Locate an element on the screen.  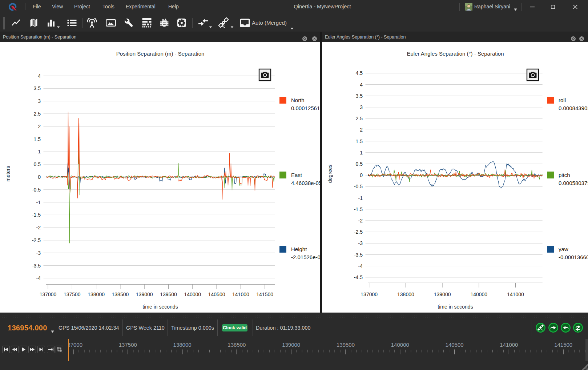
svg-text:Position Separation (m) - Sepa: Position Separation (m) - Separation is located at coordinates (161, 54).